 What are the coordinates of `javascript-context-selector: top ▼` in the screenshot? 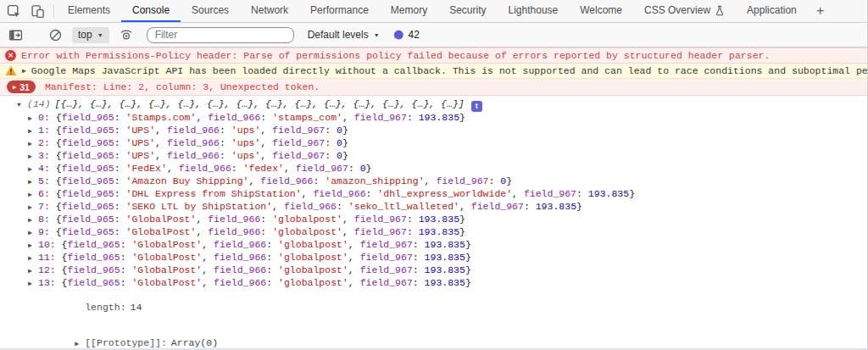 It's located at (91, 36).